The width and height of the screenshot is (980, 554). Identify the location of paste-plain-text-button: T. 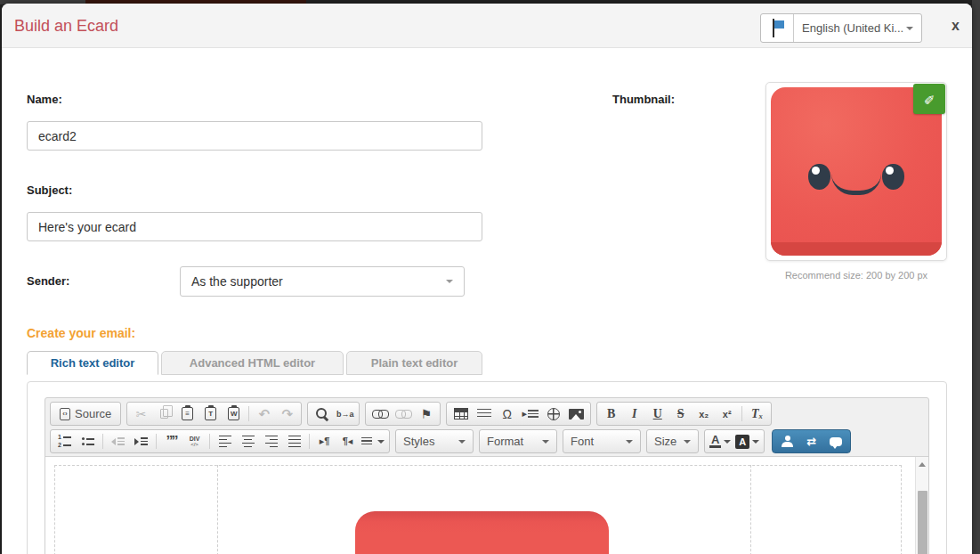
(210, 413).